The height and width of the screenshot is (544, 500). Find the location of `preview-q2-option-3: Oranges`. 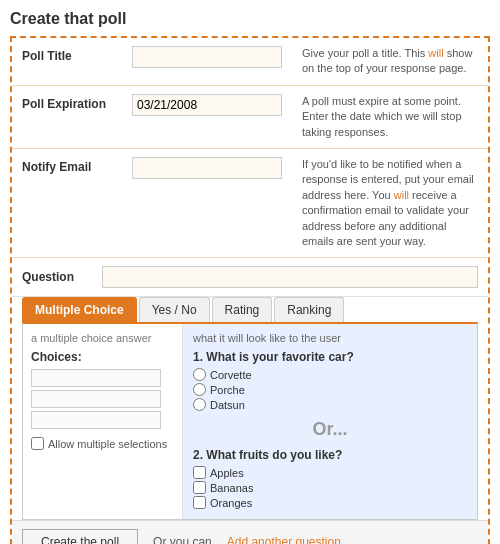

preview-q2-option-3: Oranges is located at coordinates (330, 502).